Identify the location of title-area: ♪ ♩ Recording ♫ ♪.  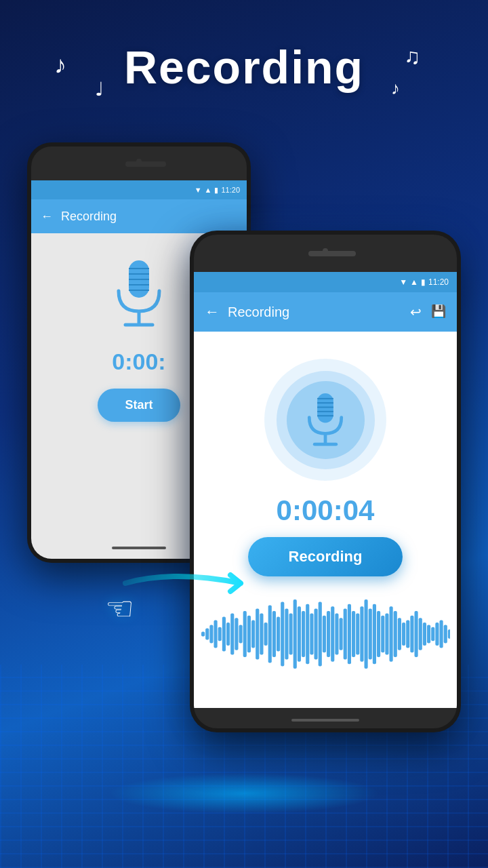
(244, 67).